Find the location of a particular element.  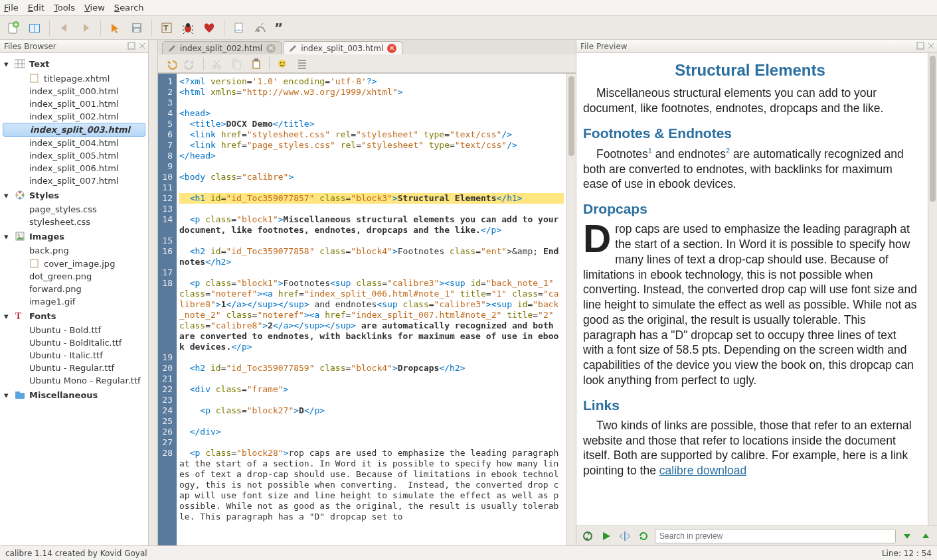

page-icon is located at coordinates (239, 28).